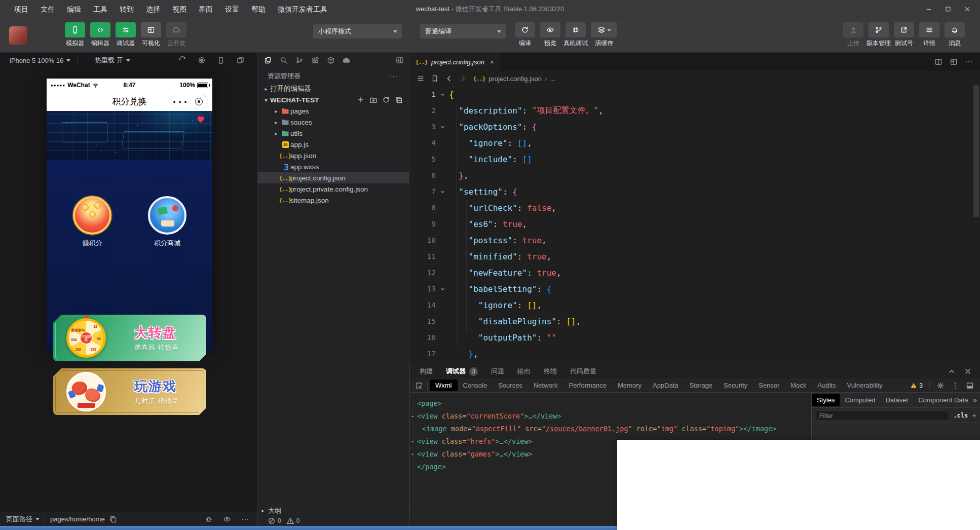  I want to click on tree-item-pages: ▸pages, so click(333, 111).